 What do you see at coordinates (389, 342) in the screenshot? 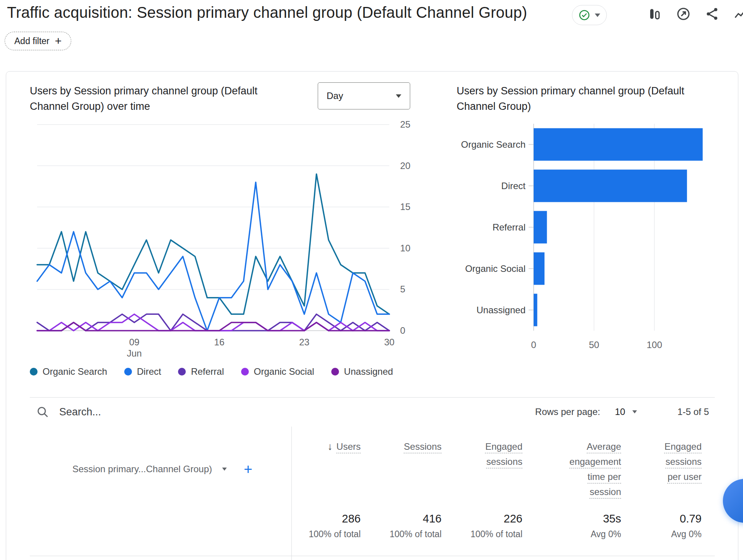
I see `svg-text: 30` at bounding box center [389, 342].